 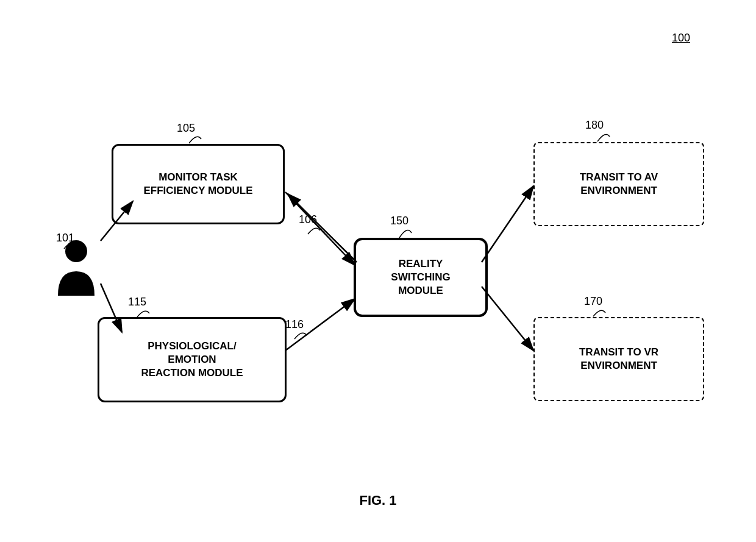 What do you see at coordinates (378, 501) in the screenshot?
I see `fig-label: FIG. 1` at bounding box center [378, 501].